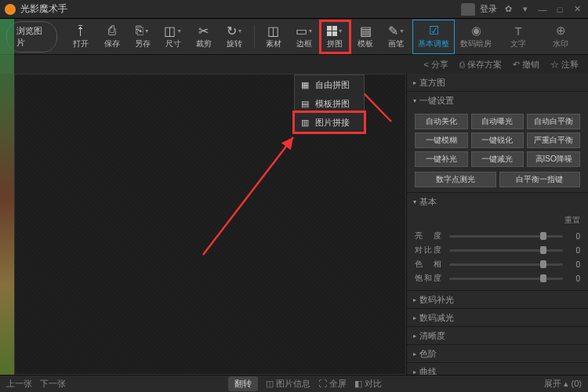  I want to click on section-histogram: ▸直方图, so click(497, 82).